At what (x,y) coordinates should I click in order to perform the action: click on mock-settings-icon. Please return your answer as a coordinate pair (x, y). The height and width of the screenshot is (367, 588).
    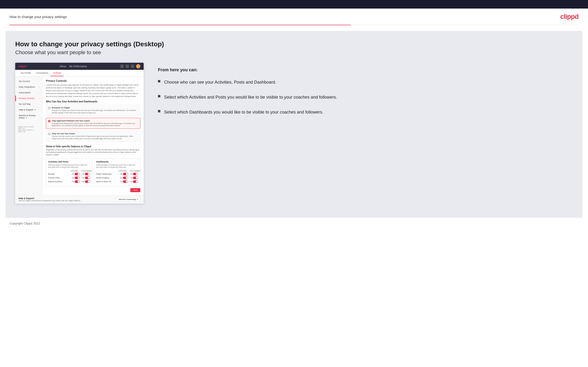
    Looking at the image, I should click on (132, 66).